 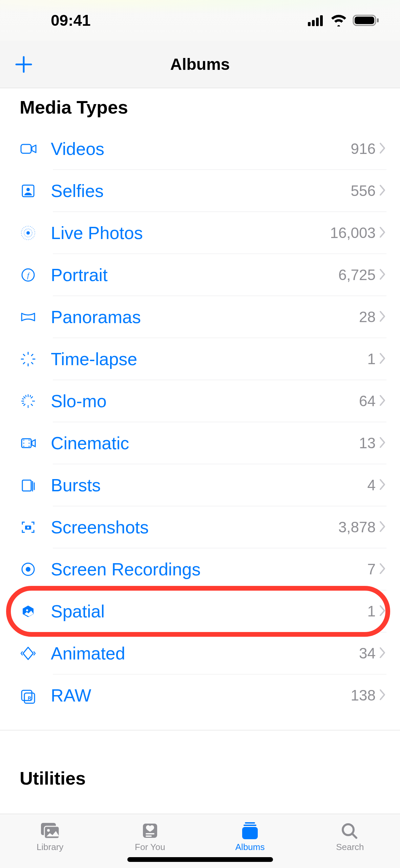 I want to click on bursts-icon, so click(x=28, y=485).